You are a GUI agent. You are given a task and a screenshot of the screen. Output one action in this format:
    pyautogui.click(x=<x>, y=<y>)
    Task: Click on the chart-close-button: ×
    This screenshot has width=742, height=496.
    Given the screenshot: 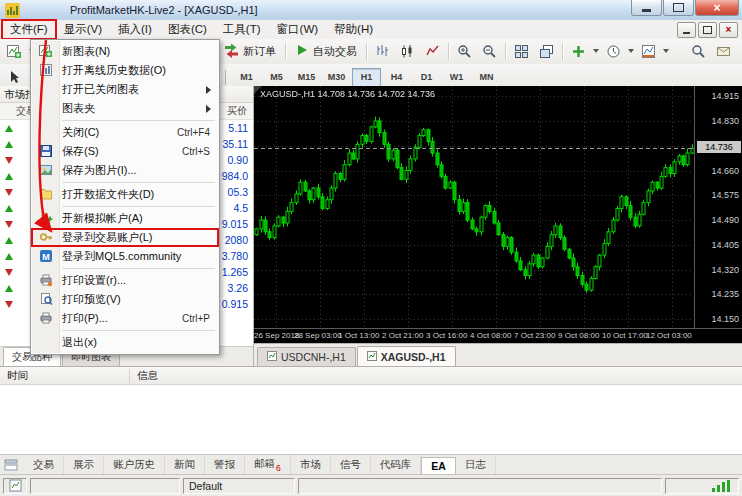 What is the action you would take?
    pyautogui.click(x=728, y=30)
    